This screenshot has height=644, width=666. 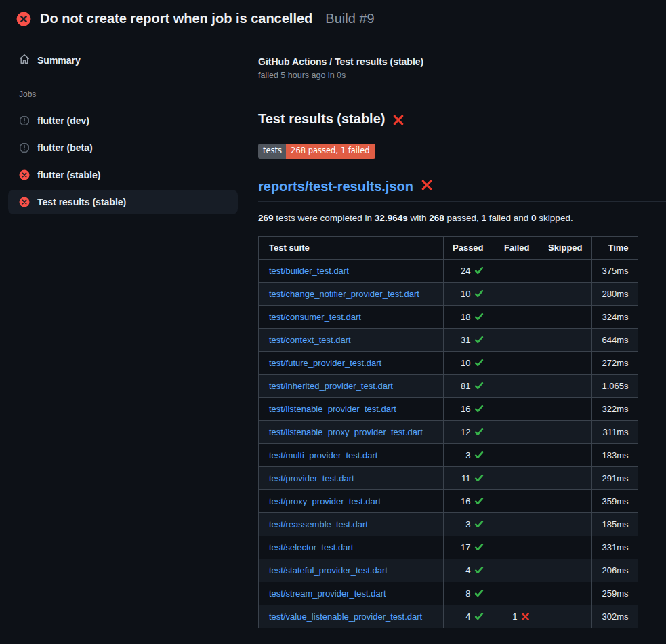 What do you see at coordinates (309, 271) in the screenshot?
I see `suite-link: test/builder_test.dart` at bounding box center [309, 271].